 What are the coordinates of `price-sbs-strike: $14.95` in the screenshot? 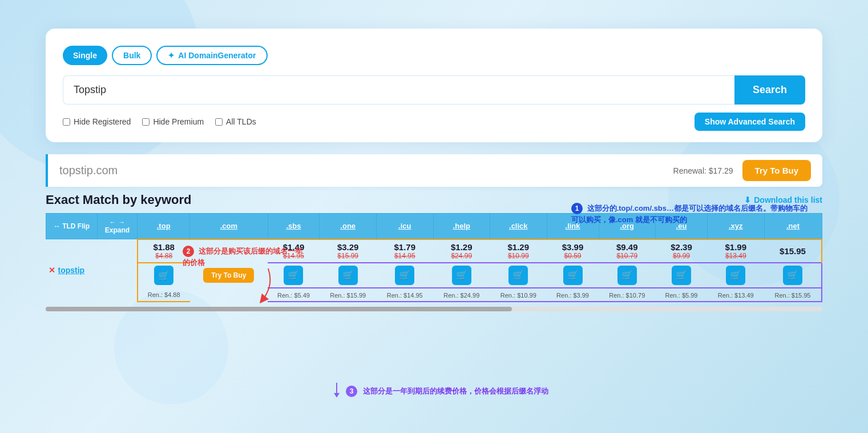 It's located at (293, 256).